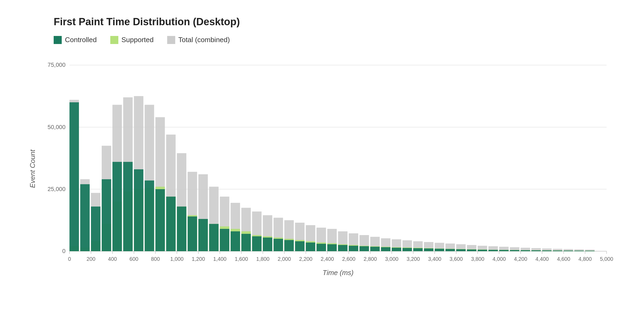  Describe the element at coordinates (478, 259) in the screenshot. I see `svg-text: 3,800` at that location.